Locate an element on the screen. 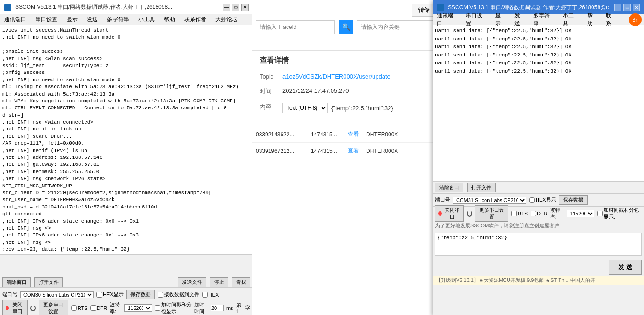  menu-display: 显示 is located at coordinates (72, 19).